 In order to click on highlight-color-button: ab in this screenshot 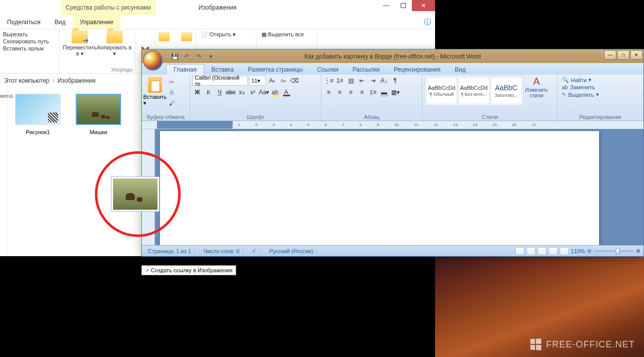, I will do `click(275, 92)`.